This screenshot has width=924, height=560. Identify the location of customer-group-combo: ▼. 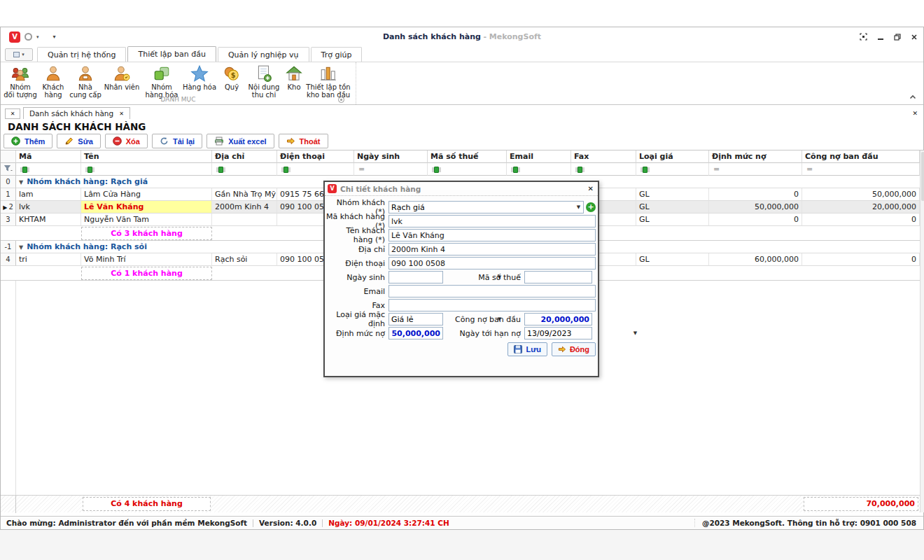
(486, 207).